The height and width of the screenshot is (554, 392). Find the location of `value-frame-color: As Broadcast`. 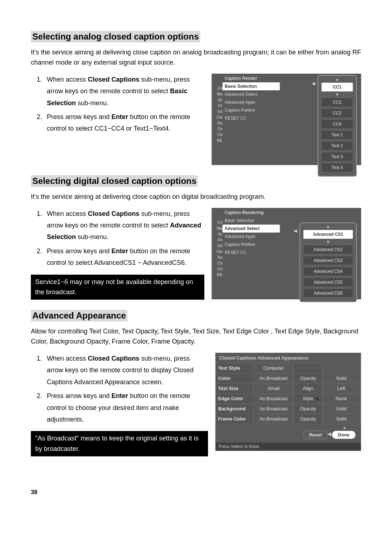

value-frame-color: As Broadcast is located at coordinates (274, 419).